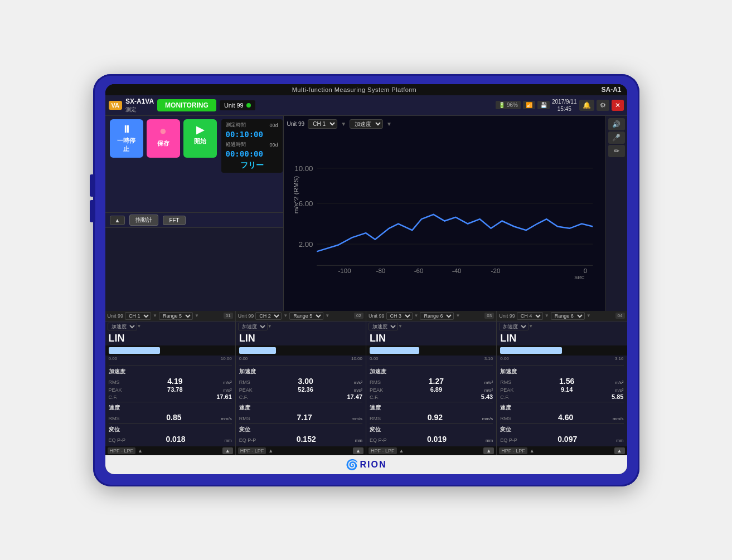  I want to click on ch-peak-label-1: PEAK, so click(118, 390).